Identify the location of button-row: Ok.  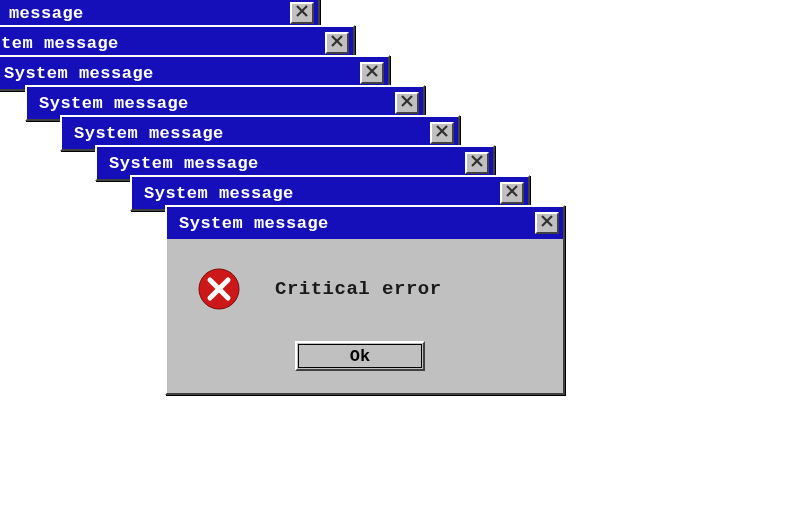
(370, 356).